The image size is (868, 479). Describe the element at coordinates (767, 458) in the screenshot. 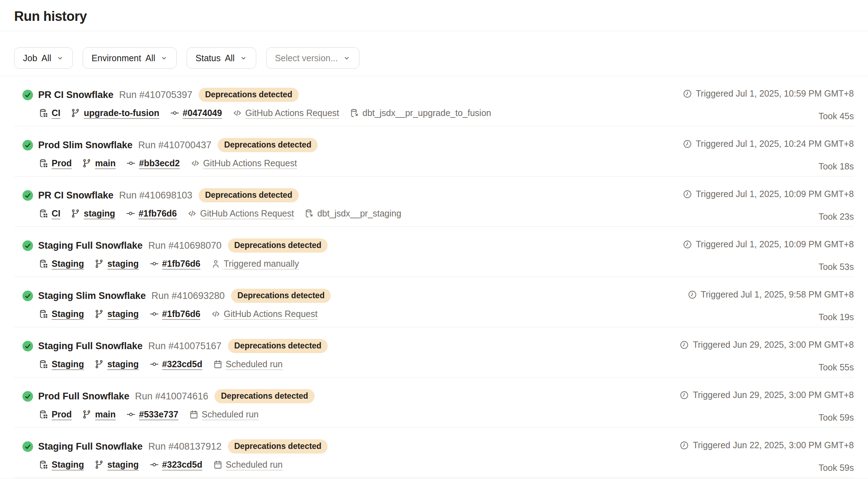

I see `run-side: Triggered Jun 22, 2025, 3:00 PM GMT+8 To…` at that location.